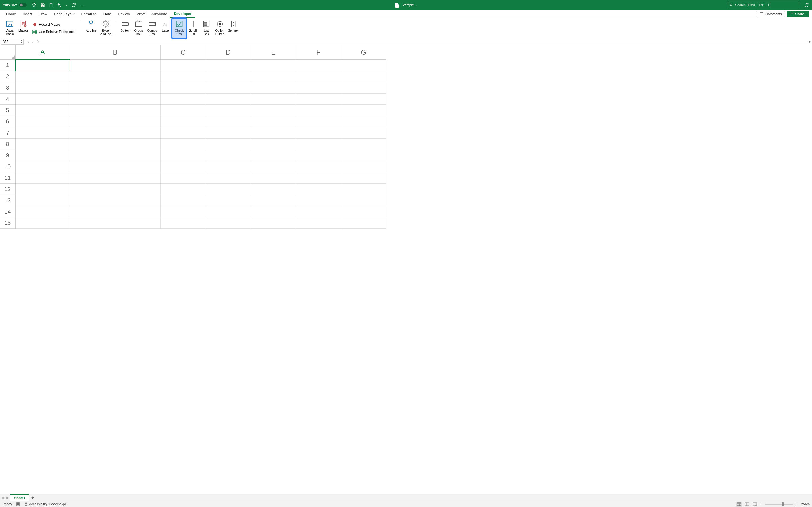 This screenshot has width=812, height=507. I want to click on select-all-triangle, so click(8, 52).